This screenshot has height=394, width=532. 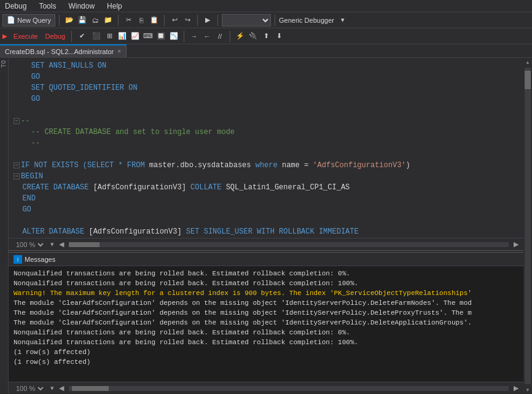 I want to click on fold-minus-3: −, so click(x=17, y=176).